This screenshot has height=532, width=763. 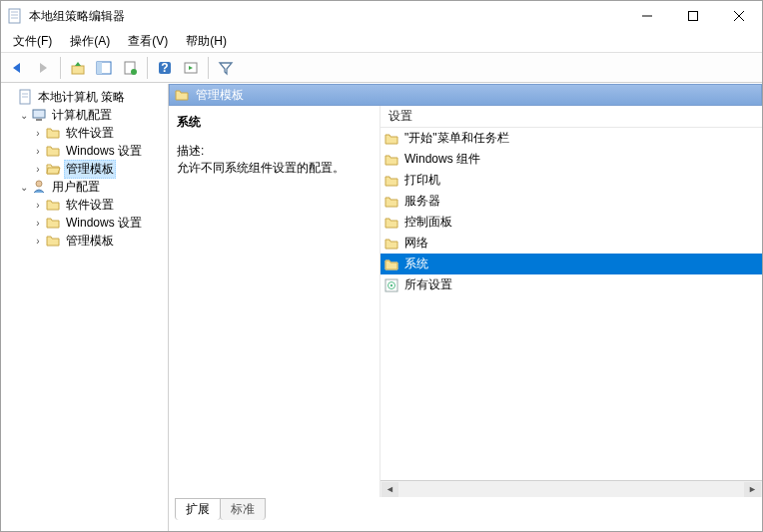 What do you see at coordinates (198, 509) in the screenshot?
I see `tab-extended: 扩展` at bounding box center [198, 509].